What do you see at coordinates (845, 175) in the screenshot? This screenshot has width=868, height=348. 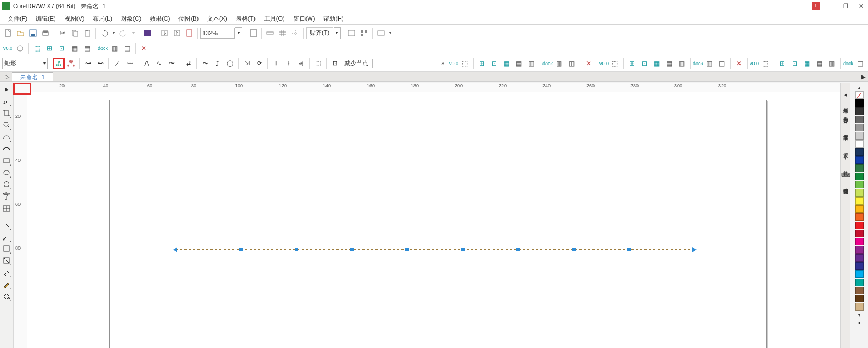 I see `docker-tab-shortcut-icon: ⌨` at bounding box center [845, 175].